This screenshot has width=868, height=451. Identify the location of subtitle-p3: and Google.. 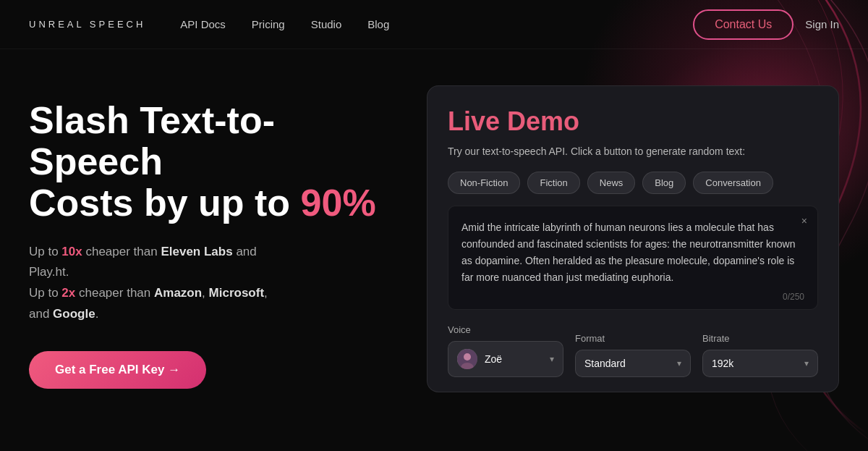
(64, 314).